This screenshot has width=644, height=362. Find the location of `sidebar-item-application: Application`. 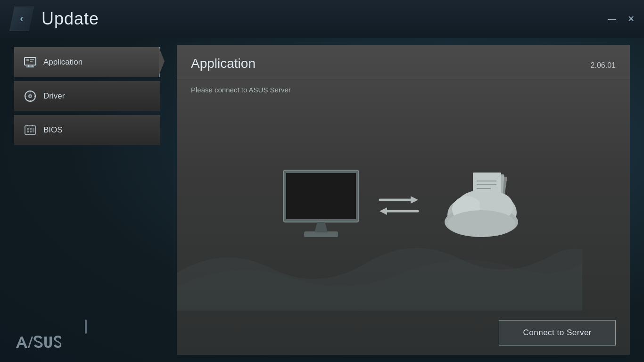

sidebar-item-application: Application is located at coordinates (87, 62).